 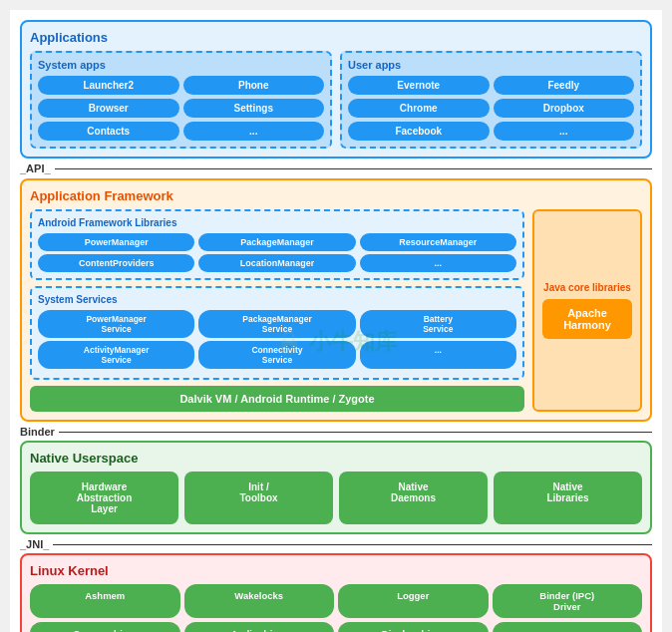 I want to click on ss-grid-row2: ActivityManagerService ConnectivityServi…, so click(x=277, y=355).